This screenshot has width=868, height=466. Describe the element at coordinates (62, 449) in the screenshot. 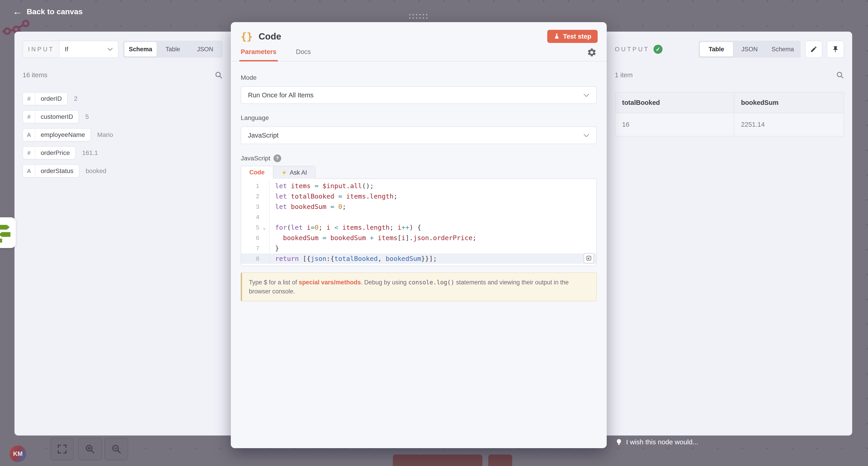

I see `zoom-to-fit-button` at that location.